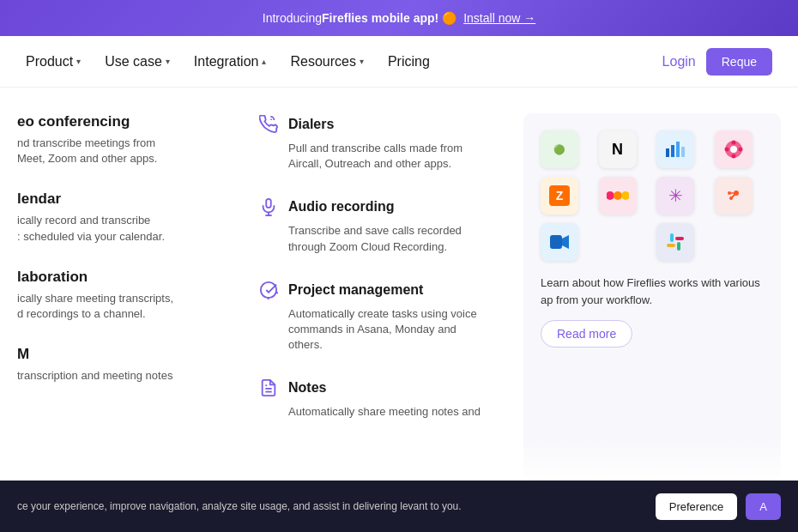  I want to click on section-calendar: lendar ically record and transcribe: sch…, so click(129, 217).